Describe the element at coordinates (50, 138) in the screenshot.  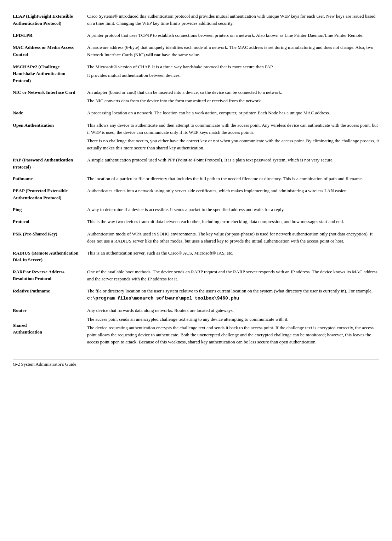
I see `glossary-term: Open Authentication` at that location.